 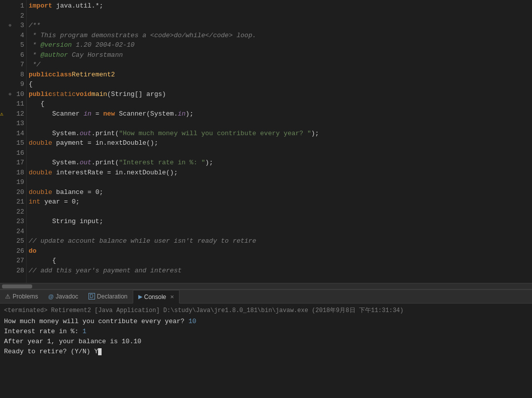 I want to click on tab-console: ▶ Console ×, so click(x=156, y=296).